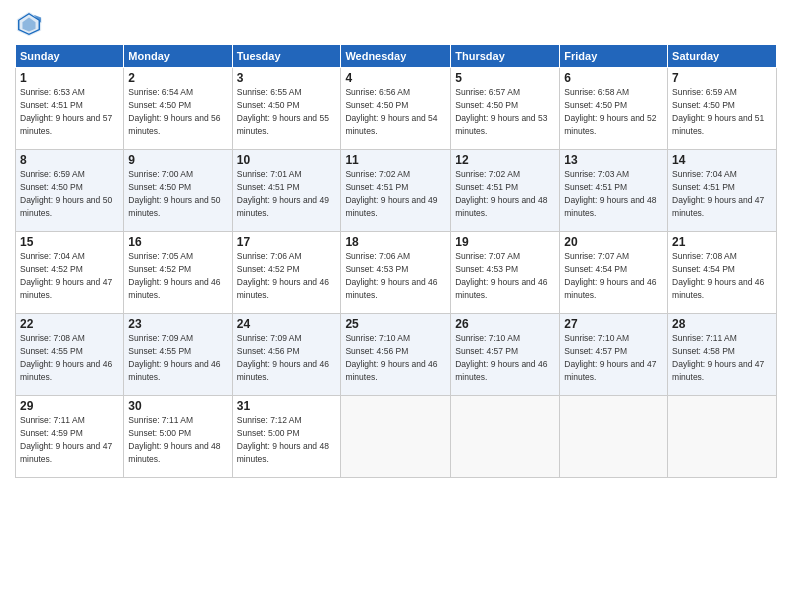  I want to click on day-number: 22, so click(70, 324).